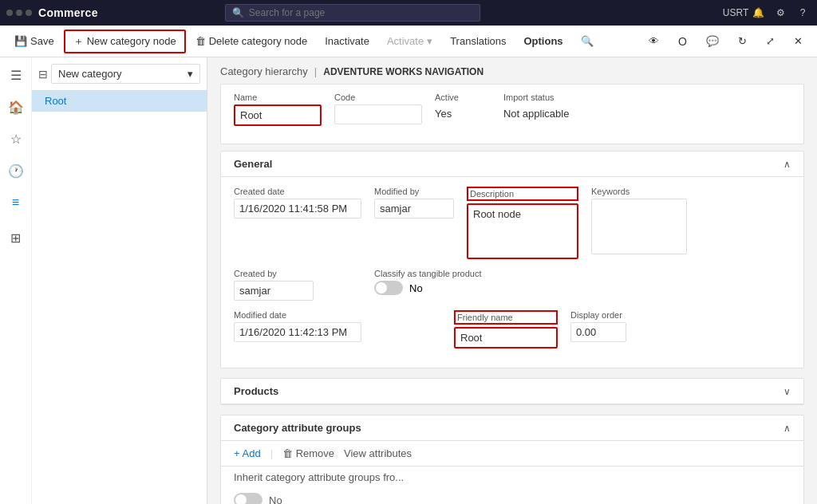  What do you see at coordinates (16, 238) in the screenshot?
I see `nav-list2-icon: ⊞` at bounding box center [16, 238].